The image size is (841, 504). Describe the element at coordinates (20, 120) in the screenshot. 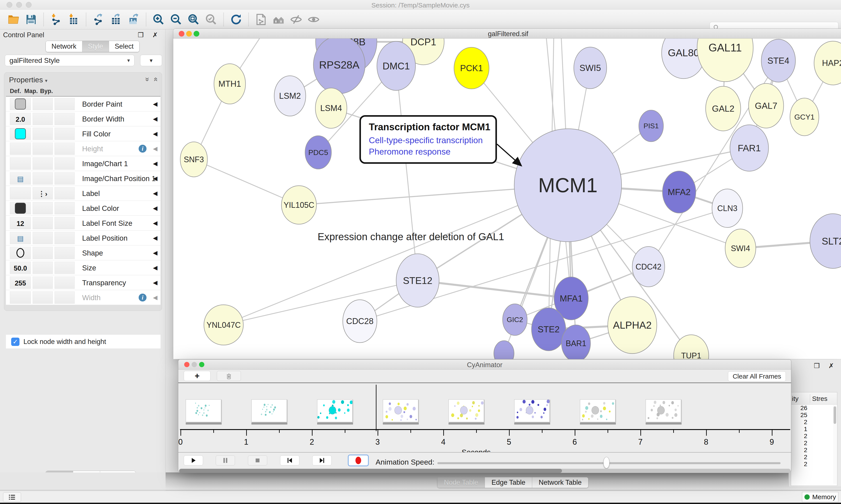

I see `default-value: 2.0` at that location.